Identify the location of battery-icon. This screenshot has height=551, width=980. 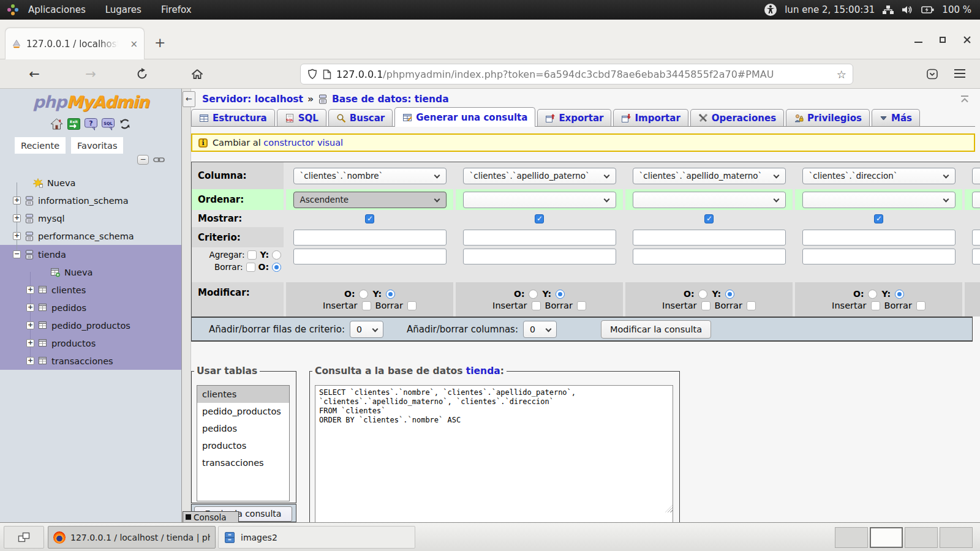
(928, 10).